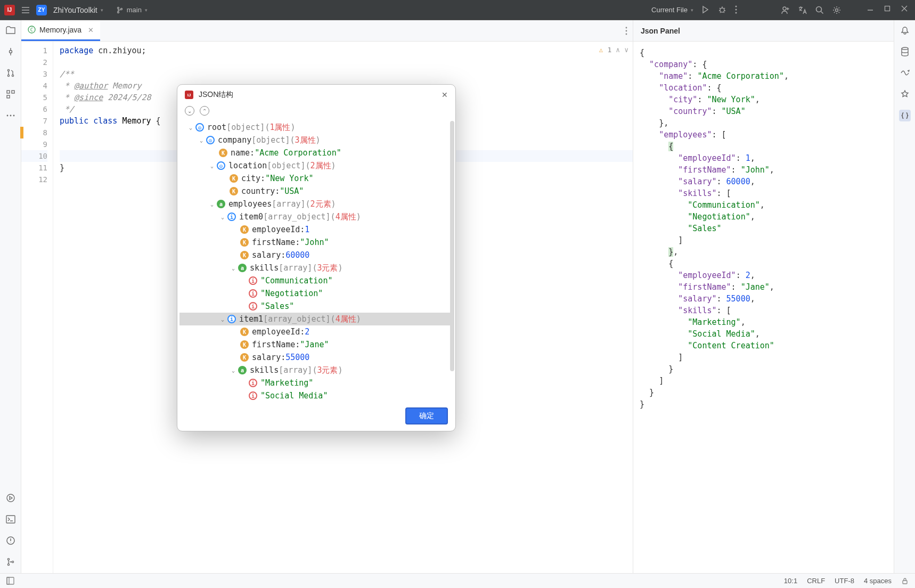  What do you see at coordinates (11, 541) in the screenshot?
I see `problems-icon` at bounding box center [11, 541].